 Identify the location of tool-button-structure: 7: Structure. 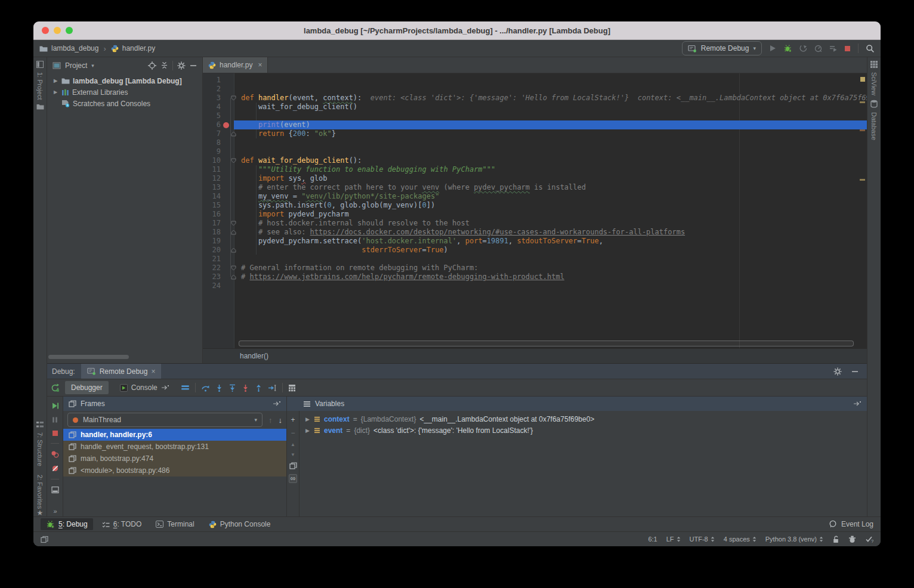
(40, 450).